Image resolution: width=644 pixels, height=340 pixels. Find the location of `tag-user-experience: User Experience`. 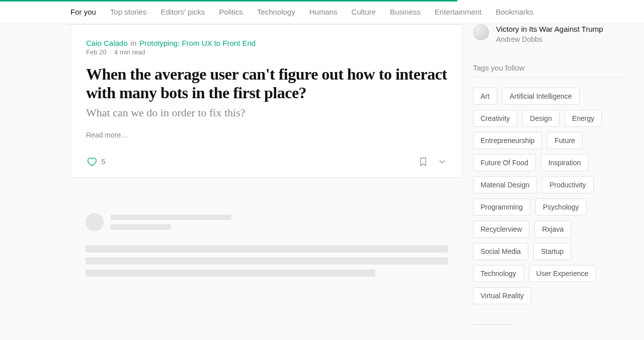

tag-user-experience: User Experience is located at coordinates (562, 274).